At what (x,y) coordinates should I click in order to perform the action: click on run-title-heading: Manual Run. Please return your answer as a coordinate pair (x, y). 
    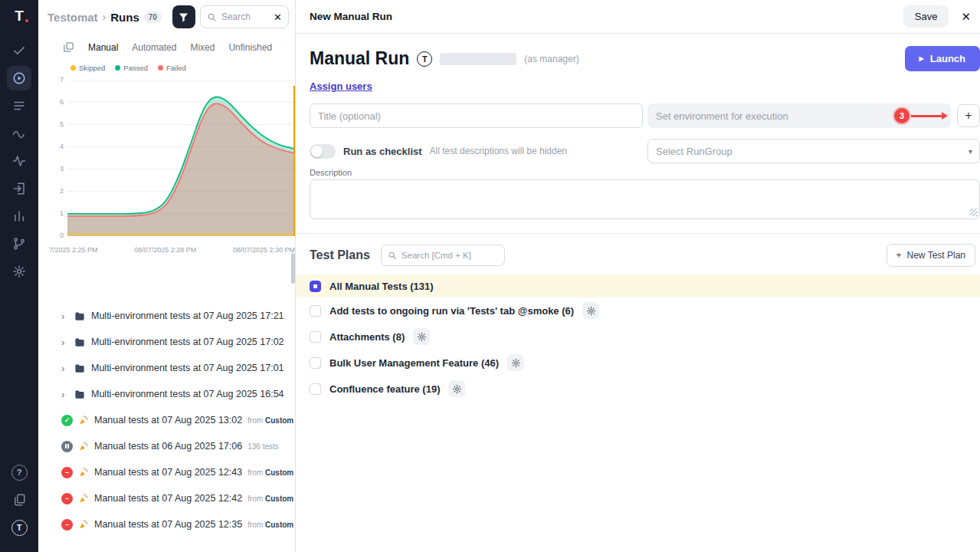
    Looking at the image, I should click on (359, 58).